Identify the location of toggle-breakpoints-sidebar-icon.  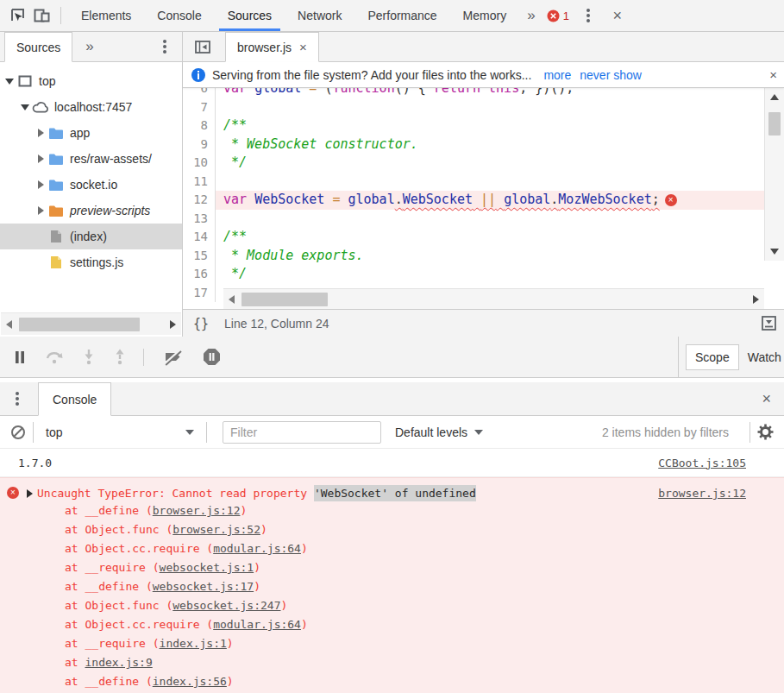
(769, 323).